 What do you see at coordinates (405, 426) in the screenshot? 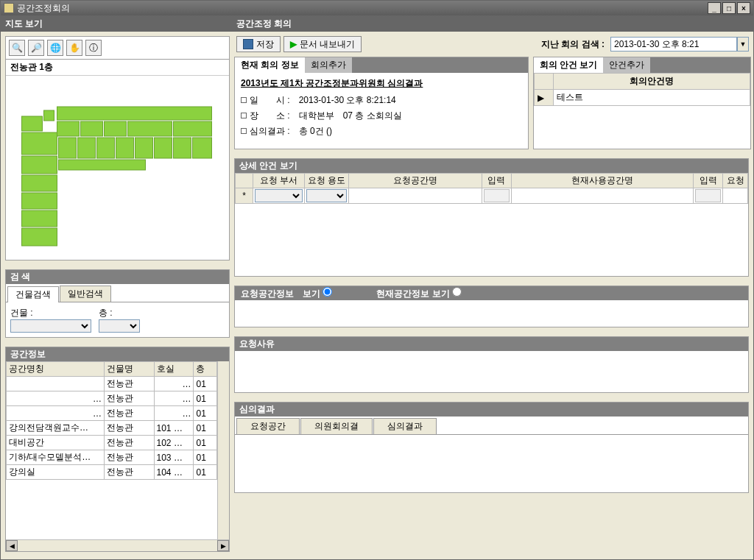
I see `tab-result: 심의결과` at bounding box center [405, 426].